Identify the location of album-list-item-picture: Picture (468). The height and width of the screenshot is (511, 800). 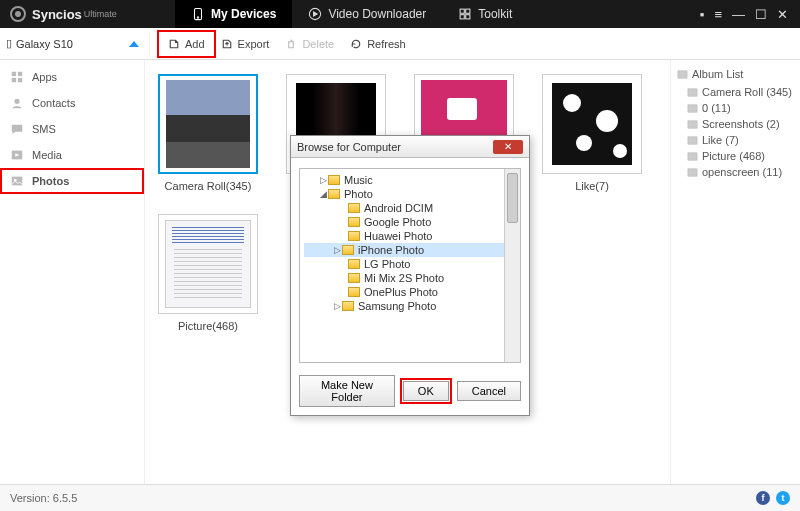
(736, 156).